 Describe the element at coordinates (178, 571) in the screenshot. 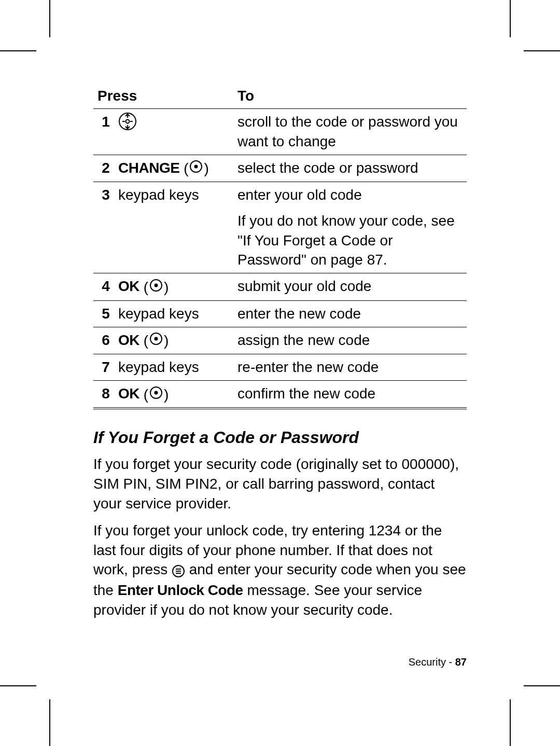

I see `menu-key-icon` at that location.